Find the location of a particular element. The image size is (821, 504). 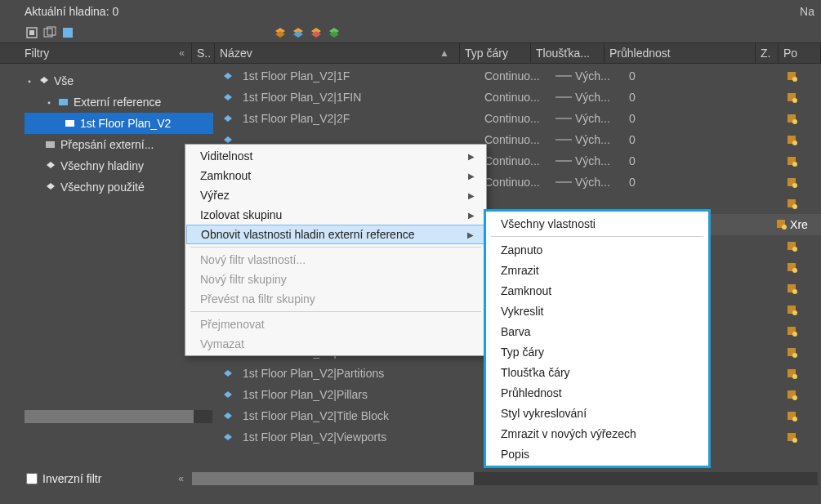

col-status: S.. is located at coordinates (203, 53).